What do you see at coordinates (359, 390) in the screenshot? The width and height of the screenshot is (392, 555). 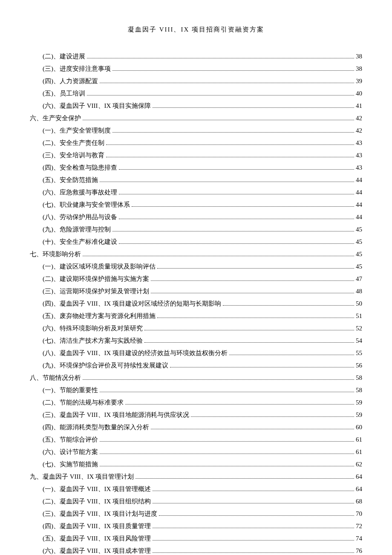 I see `toc-entry-page: 58` at bounding box center [359, 390].